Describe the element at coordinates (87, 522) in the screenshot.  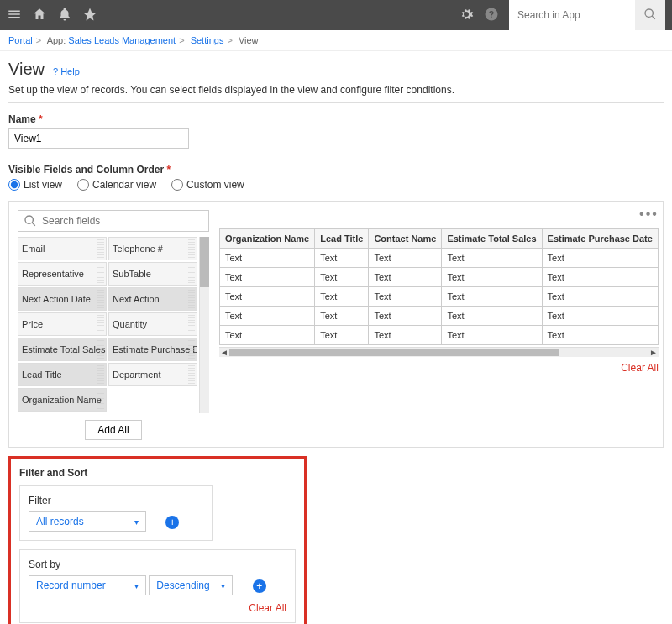
I see `filter-dropdown: All records▾` at that location.